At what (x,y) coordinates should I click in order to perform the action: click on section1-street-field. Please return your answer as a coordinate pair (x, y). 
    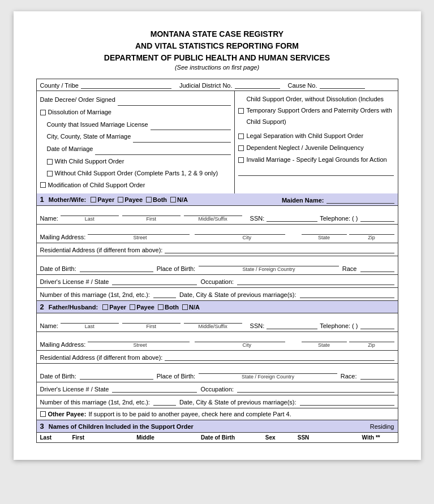
    Looking at the image, I should click on (139, 231).